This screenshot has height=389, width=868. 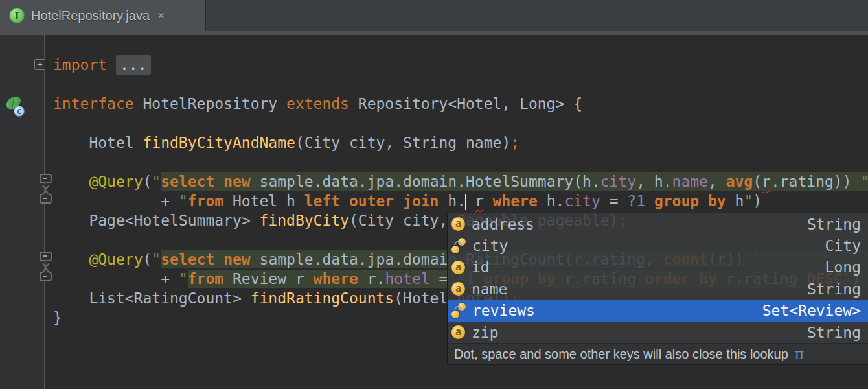 I want to click on completion-label: address, so click(x=503, y=224).